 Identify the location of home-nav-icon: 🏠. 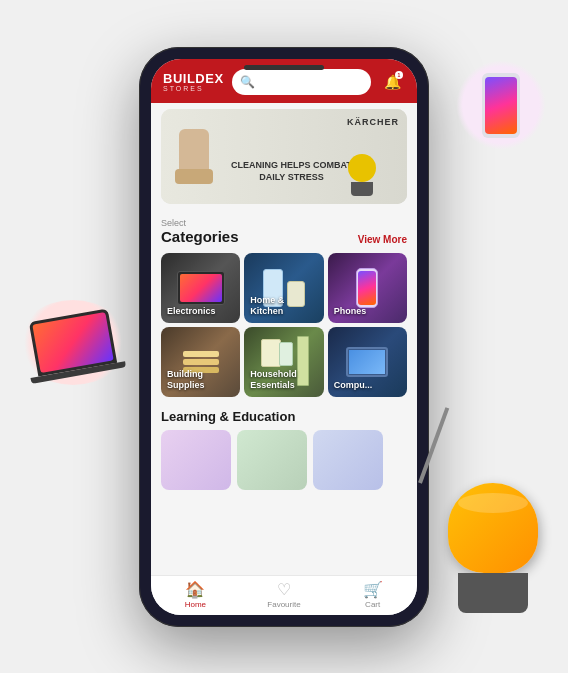
(195, 590).